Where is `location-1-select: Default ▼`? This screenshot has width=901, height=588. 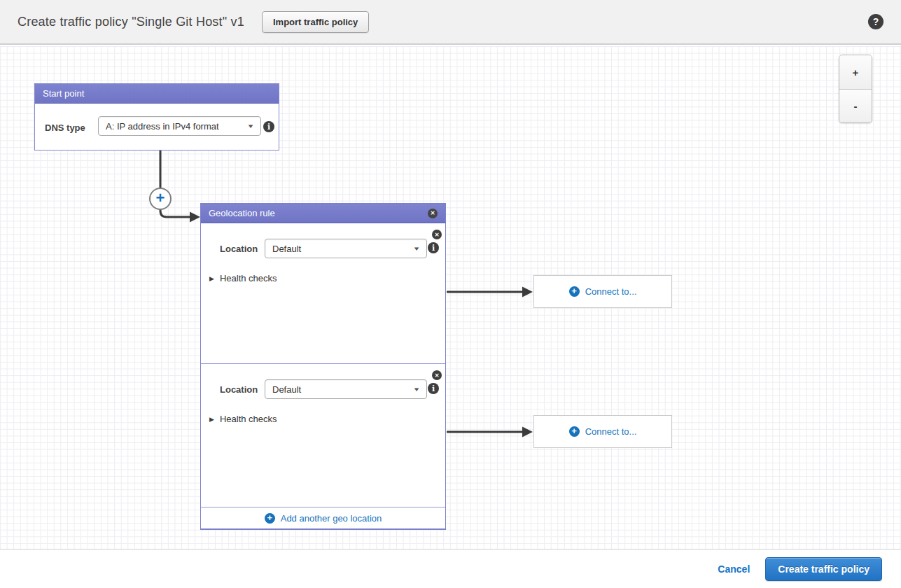
location-1-select: Default ▼ is located at coordinates (346, 248).